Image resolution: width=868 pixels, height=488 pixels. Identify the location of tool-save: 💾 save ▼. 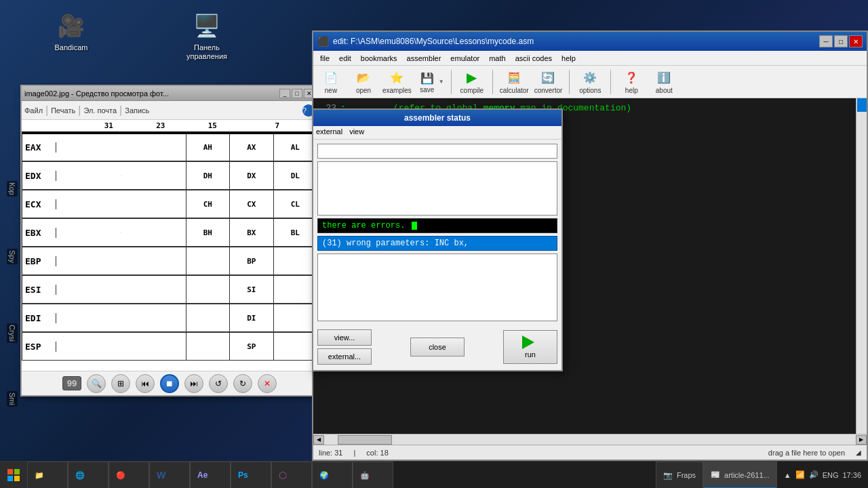
(431, 81).